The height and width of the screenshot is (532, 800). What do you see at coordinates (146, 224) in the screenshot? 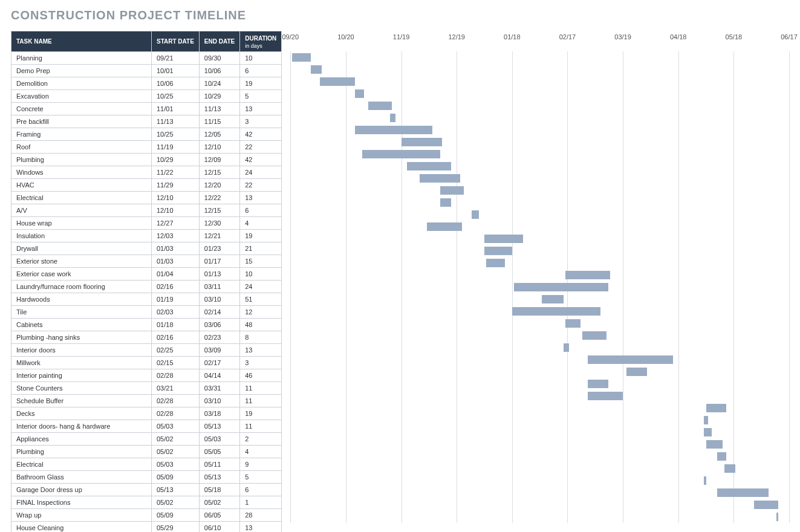
I see `task-row: House wrap12/2712/304` at bounding box center [146, 224].